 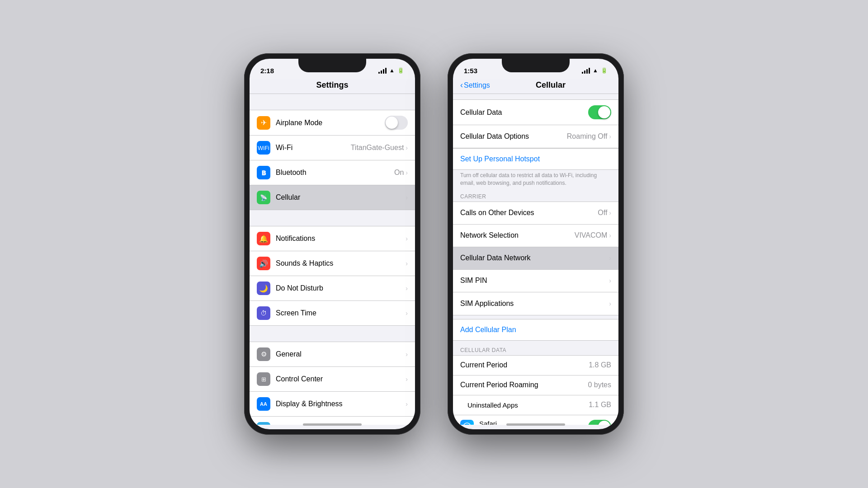 What do you see at coordinates (335, 173) in the screenshot?
I see `bluetooth-label: Bluetooth` at bounding box center [335, 173].